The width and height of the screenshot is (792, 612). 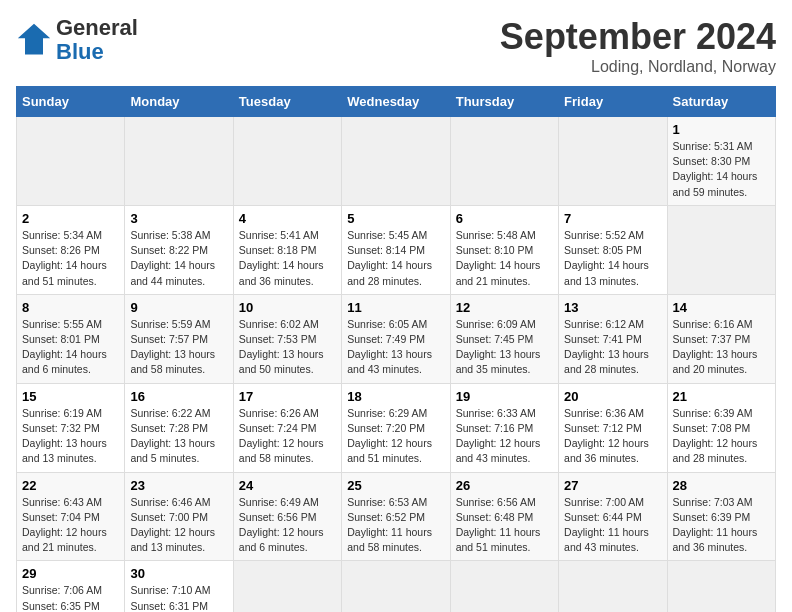 I want to click on day-info: Sunrise: 6:29 AMSunset: 7:20 PMDaylight:…, so click(x=396, y=436).